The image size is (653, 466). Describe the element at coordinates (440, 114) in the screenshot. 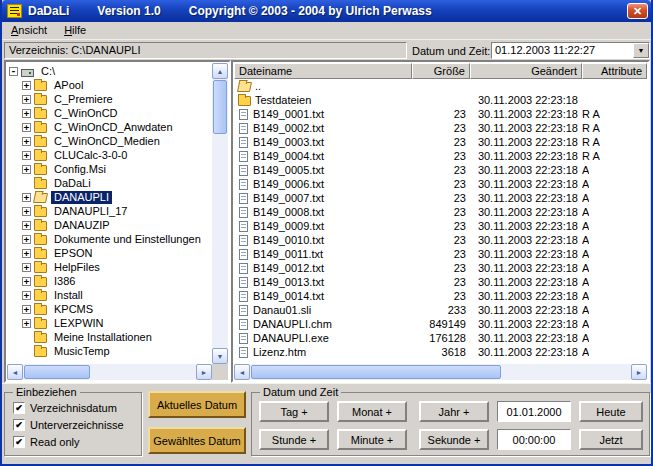

I see `file-row-b149-0001-txt: B149_0001.txt2330.11.2003 22:23:18R A` at that location.